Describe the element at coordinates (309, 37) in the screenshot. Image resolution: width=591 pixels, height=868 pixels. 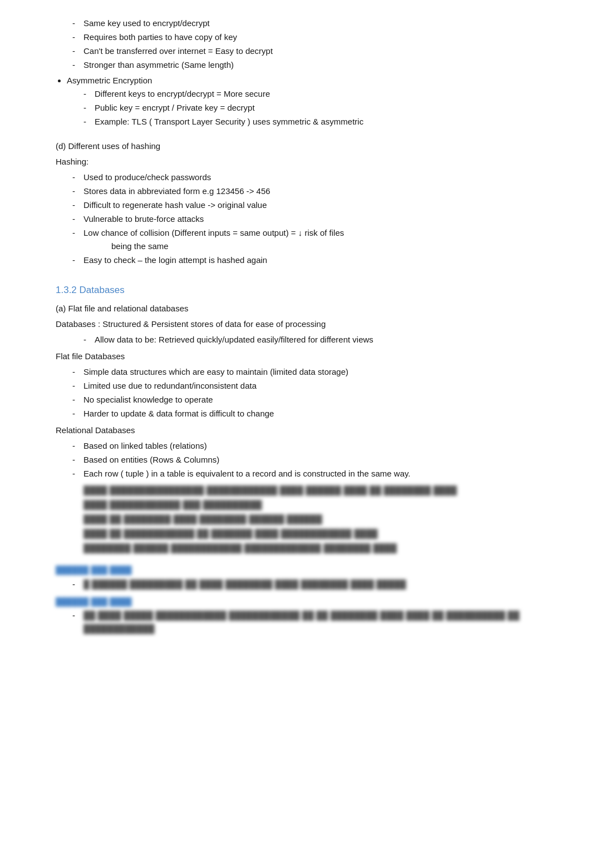
I see `symmetric-item-2: Requires both parties to have copy of ke…` at that location.